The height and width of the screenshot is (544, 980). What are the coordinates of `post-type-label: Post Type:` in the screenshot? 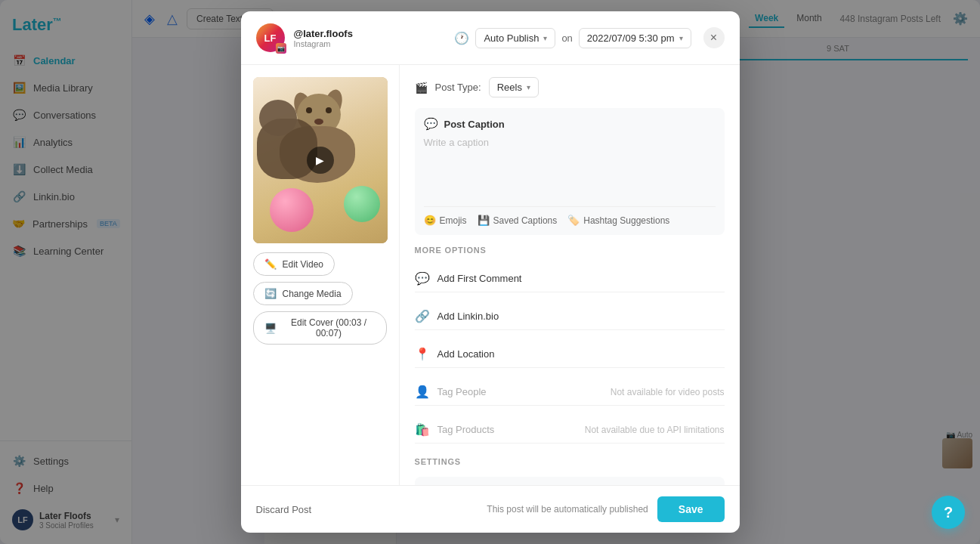 It's located at (458, 88).